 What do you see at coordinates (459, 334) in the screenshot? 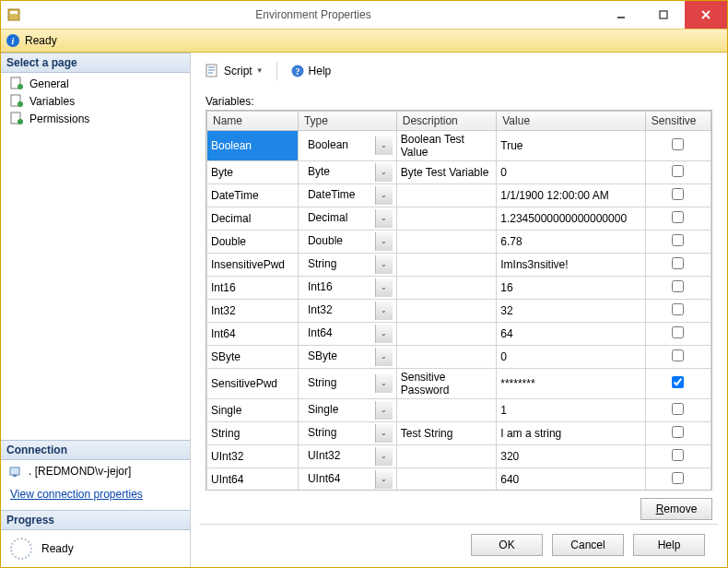
I see `table-row: Int64Int64⌄64` at bounding box center [459, 334].